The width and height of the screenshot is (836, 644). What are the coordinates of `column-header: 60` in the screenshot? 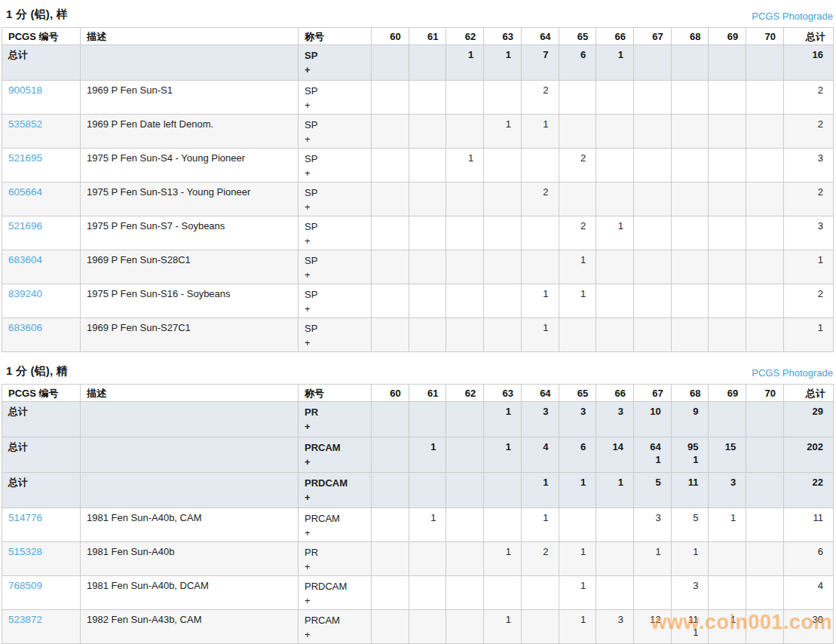 It's located at (390, 394).